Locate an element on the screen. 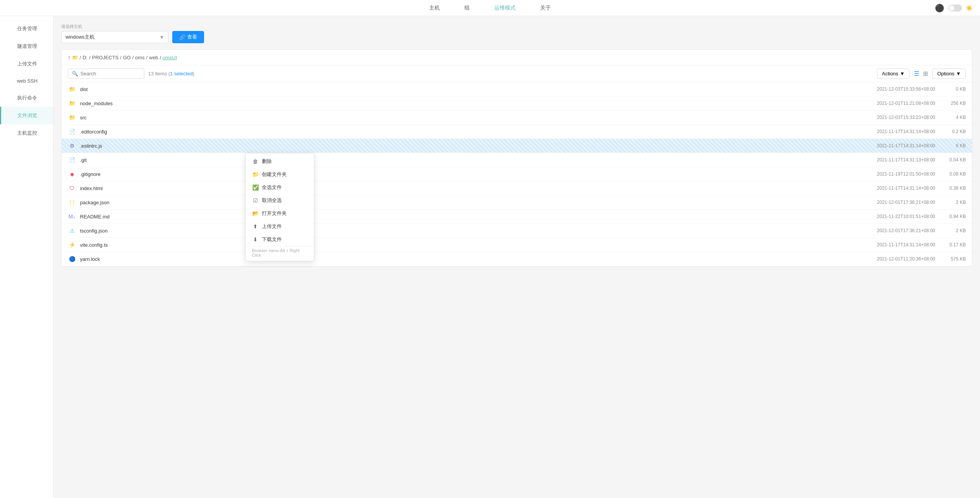 This screenshot has height=498, width=980. link-icon: 🔗 is located at coordinates (182, 37).